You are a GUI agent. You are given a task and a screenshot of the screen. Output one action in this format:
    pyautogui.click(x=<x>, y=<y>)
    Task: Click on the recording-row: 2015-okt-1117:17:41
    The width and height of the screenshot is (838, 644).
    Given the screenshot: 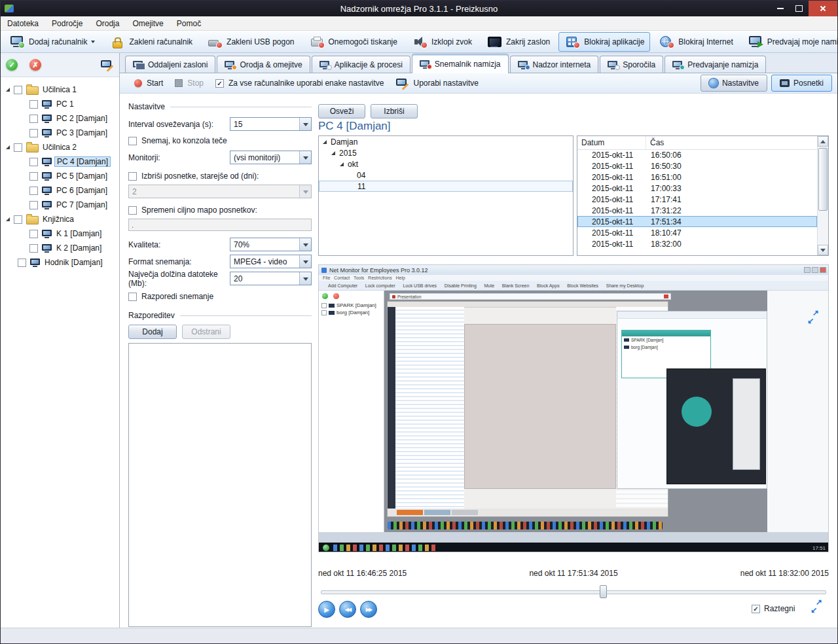 What is the action you would take?
    pyautogui.click(x=697, y=199)
    